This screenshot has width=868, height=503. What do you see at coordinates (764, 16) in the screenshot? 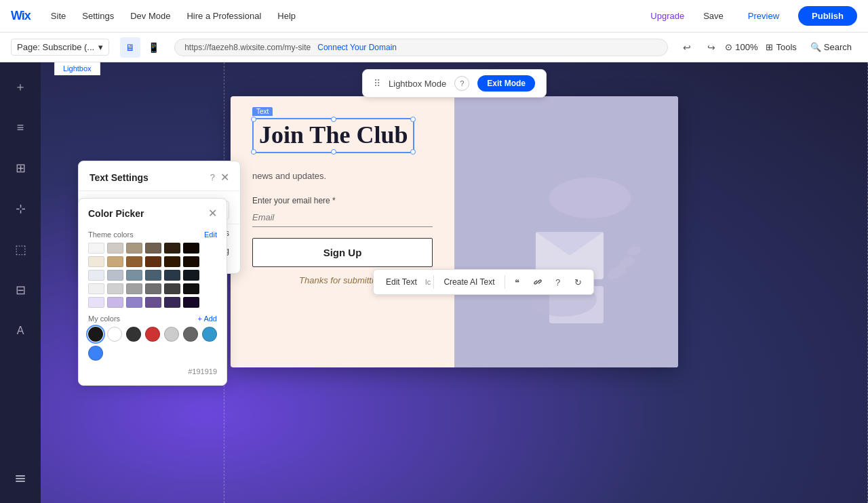
I see `preview-button: Preview` at bounding box center [764, 16].